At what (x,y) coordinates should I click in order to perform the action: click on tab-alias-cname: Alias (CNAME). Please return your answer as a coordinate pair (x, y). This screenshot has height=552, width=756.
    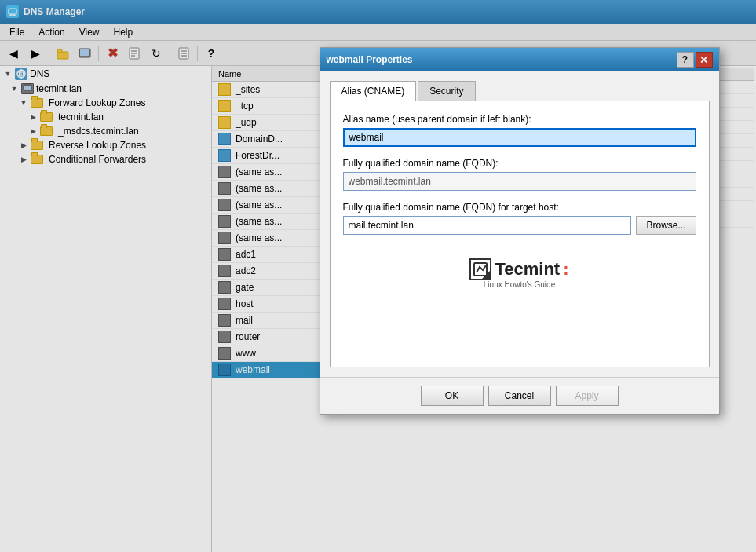
    Looking at the image, I should click on (374, 91).